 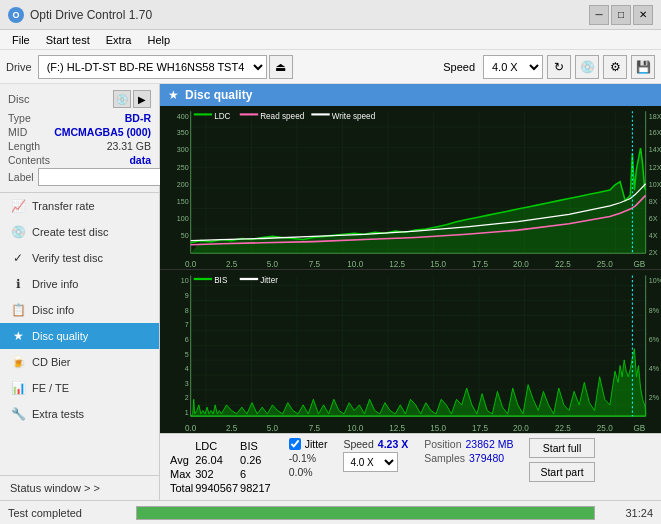 I want to click on status-window-button: Status window > >, so click(x=80, y=488).